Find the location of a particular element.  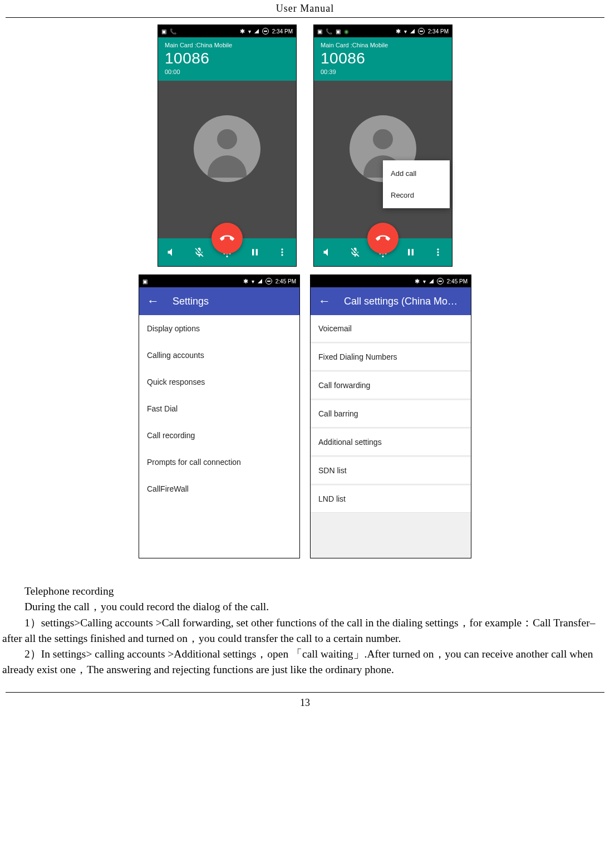

app-bar: ← Call settings (China Mo… is located at coordinates (391, 301).